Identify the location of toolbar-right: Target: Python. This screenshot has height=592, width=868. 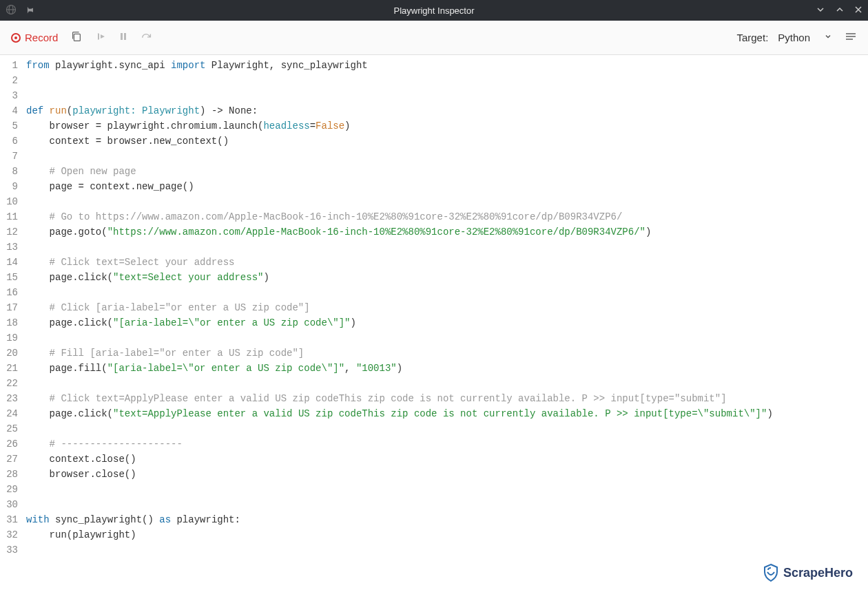
(796, 37).